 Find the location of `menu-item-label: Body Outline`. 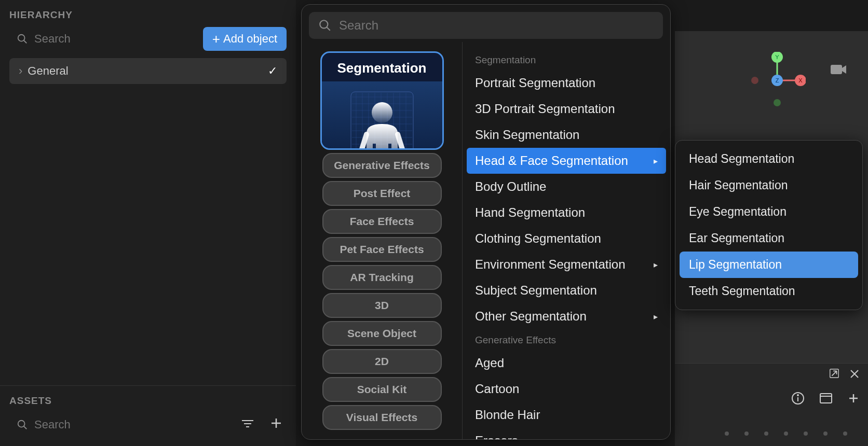

menu-item-label: Body Outline is located at coordinates (511, 187).